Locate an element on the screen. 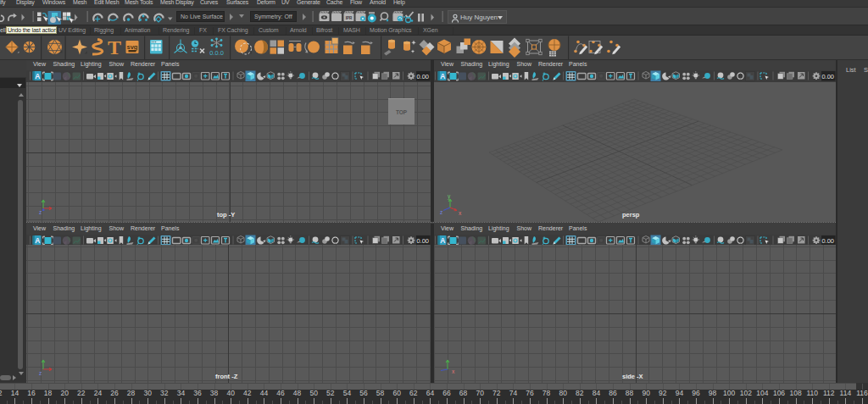 The width and height of the screenshot is (868, 404). svg-text: IPR is located at coordinates (349, 19).